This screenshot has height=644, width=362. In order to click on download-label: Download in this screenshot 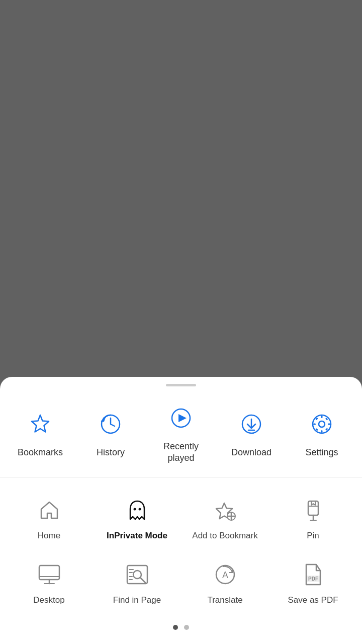, I will do `click(251, 453)`.